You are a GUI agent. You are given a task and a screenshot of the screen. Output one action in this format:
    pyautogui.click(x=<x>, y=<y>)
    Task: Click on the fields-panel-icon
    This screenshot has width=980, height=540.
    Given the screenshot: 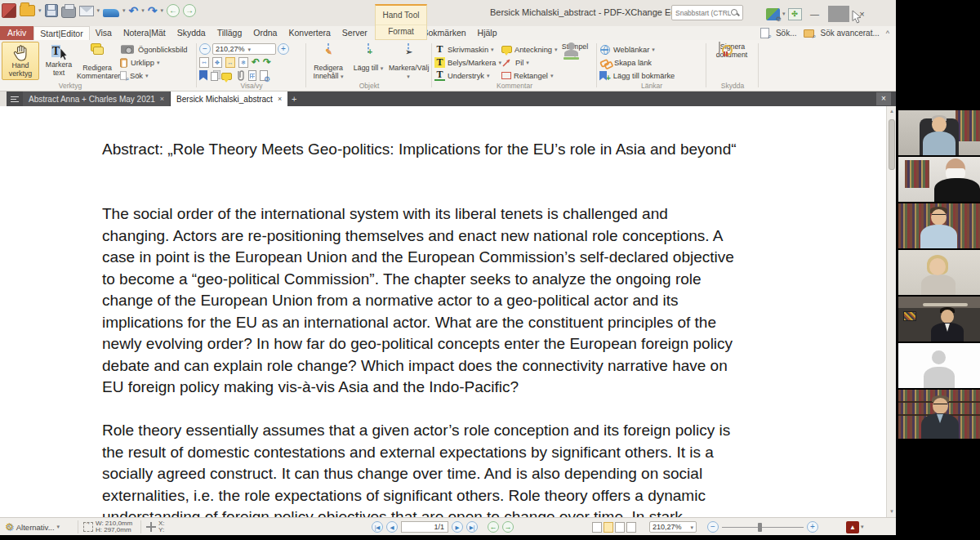 What is the action you would take?
    pyautogui.click(x=252, y=75)
    